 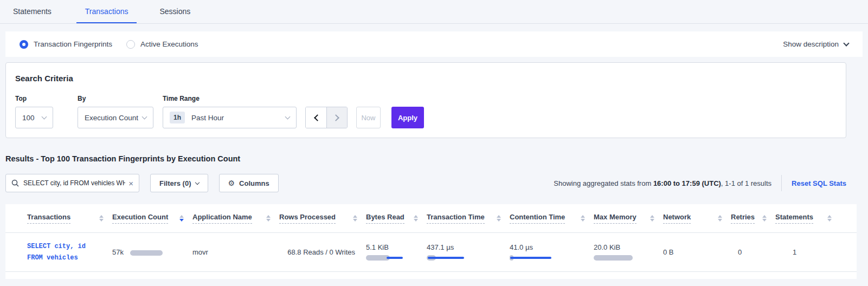 I want to click on search-icon, so click(x=15, y=183).